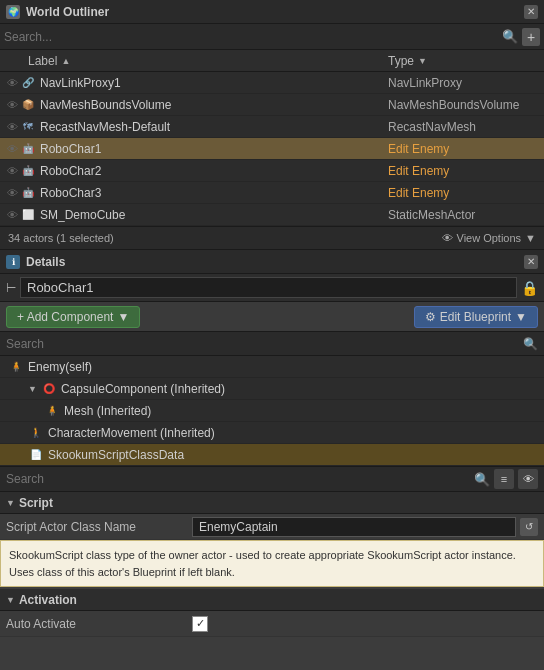  What do you see at coordinates (28, 83) in the screenshot?
I see `actor-type-icon: 🔗` at bounding box center [28, 83].